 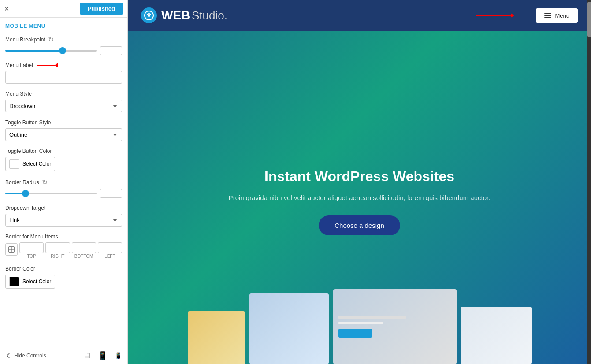 I want to click on logo-text: WEB Studio., so click(x=194, y=15).